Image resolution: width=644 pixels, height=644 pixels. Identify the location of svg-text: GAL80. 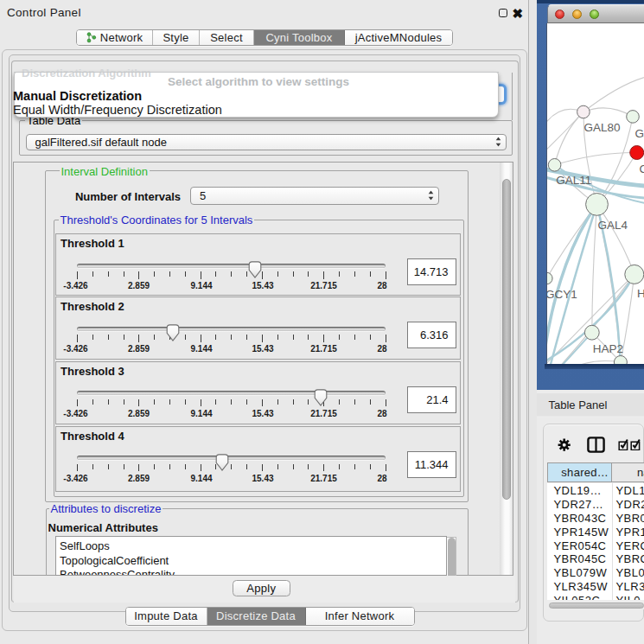
(603, 128).